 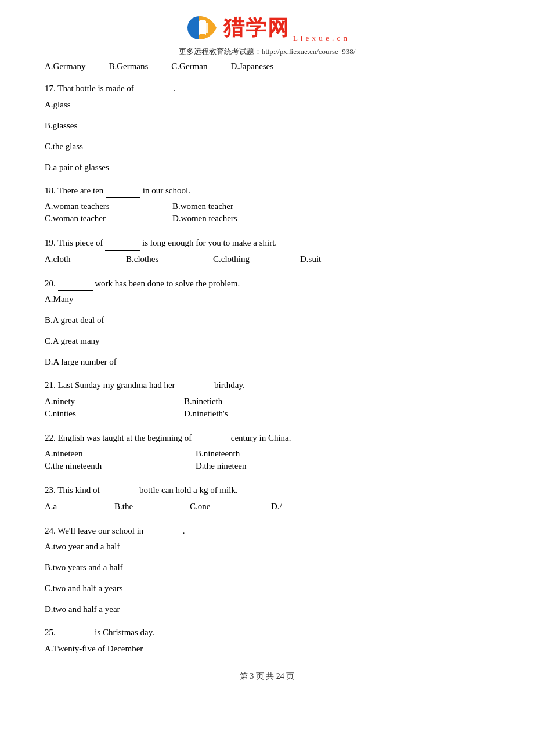 What do you see at coordinates (267, 531) in the screenshot?
I see `question-text: 24. We'll leave our school in .` at bounding box center [267, 531].